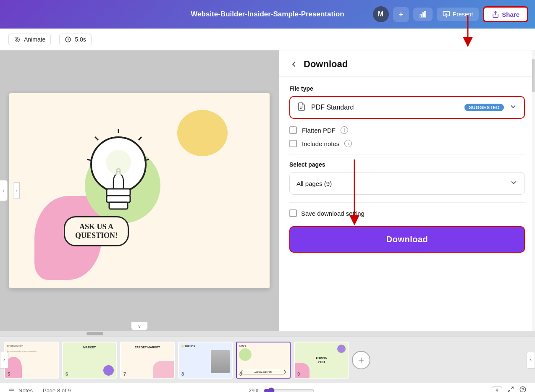  I want to click on animate-icon, so click(17, 39).